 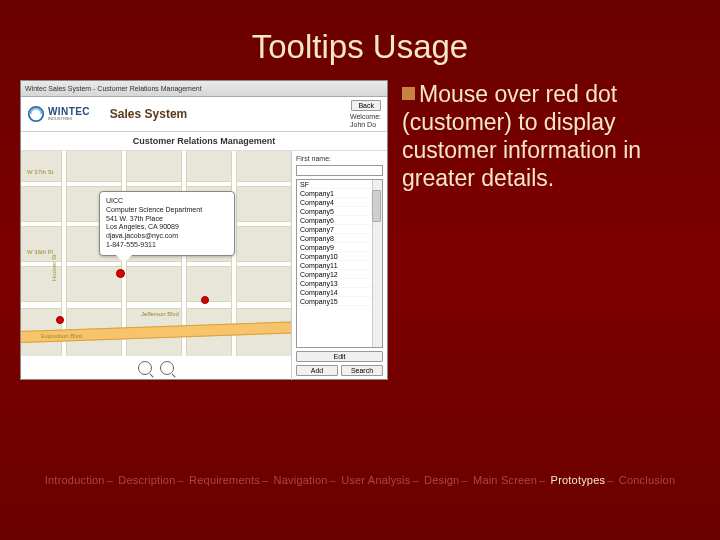 I want to click on swirl-icon, so click(x=36, y=114).